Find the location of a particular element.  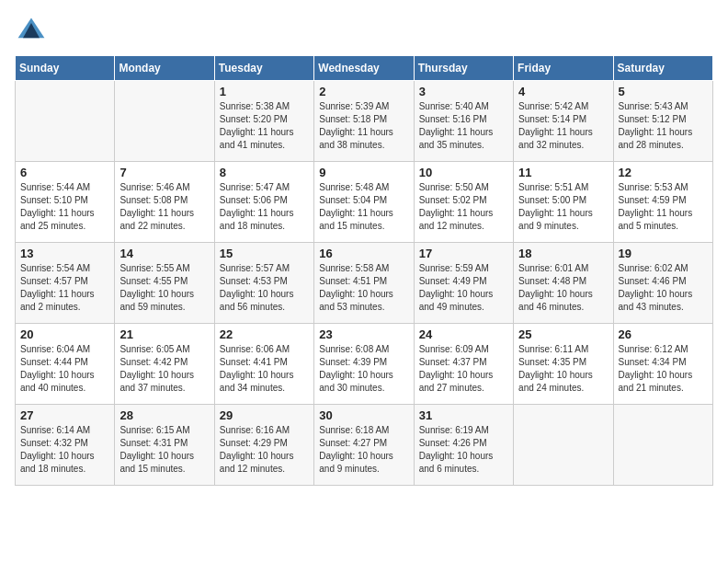

calendar-cell: 23Sunrise: 6:08 AM Sunset: 4:39 PM Dayli… is located at coordinates (364, 364).